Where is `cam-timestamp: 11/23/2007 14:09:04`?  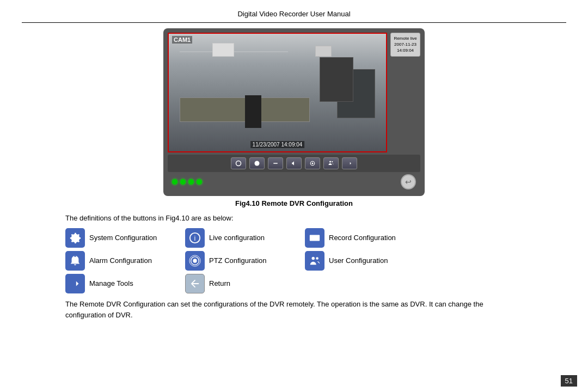
cam-timestamp: 11/23/2007 14:09:04 is located at coordinates (278, 145).